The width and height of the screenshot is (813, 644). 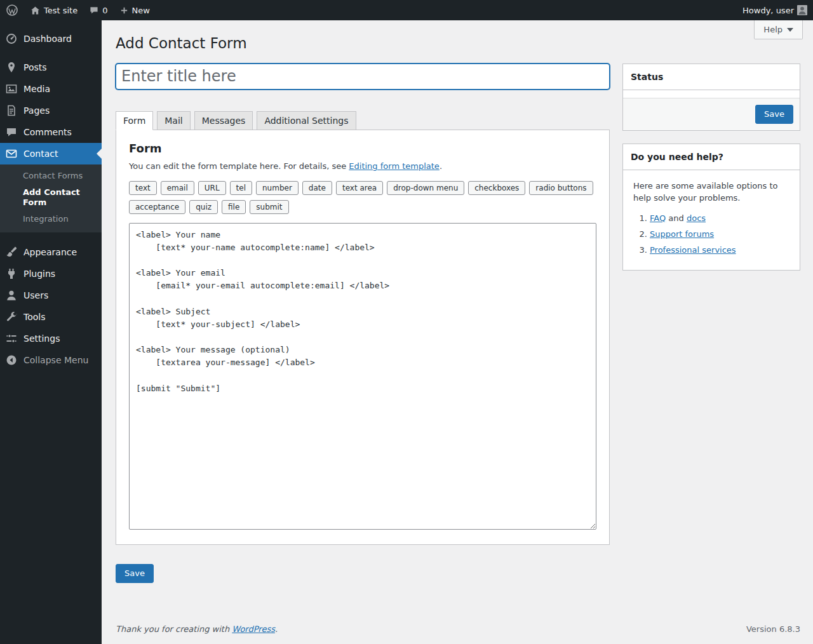 What do you see at coordinates (676, 218) in the screenshot?
I see `help-item-connector: and` at bounding box center [676, 218].